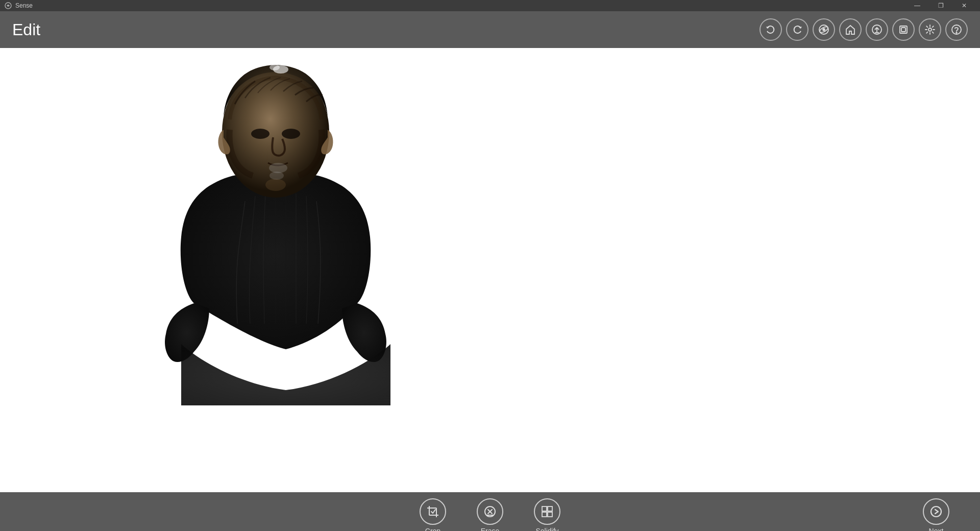  I want to click on bottom-toolbar: Crop Erase Solidify, so click(490, 512).